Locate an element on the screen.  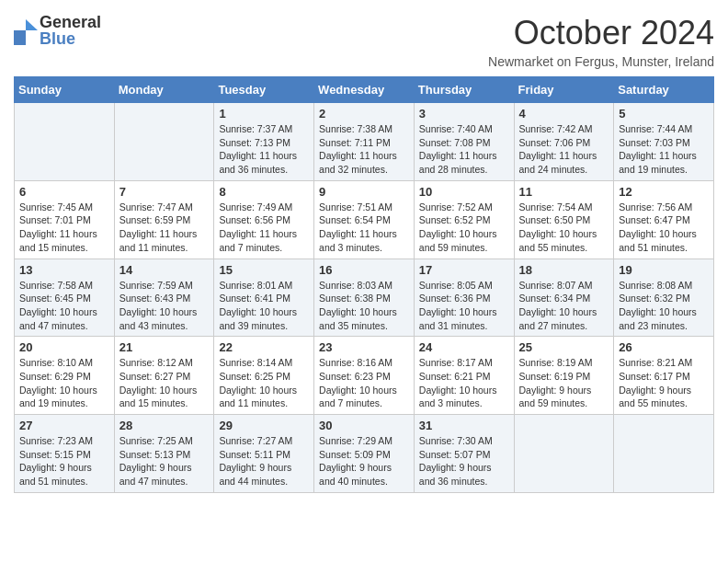
day-cell: 20Sunrise: 8:10 AMSunset: 6:29 PMDayligh… is located at coordinates (64, 375).